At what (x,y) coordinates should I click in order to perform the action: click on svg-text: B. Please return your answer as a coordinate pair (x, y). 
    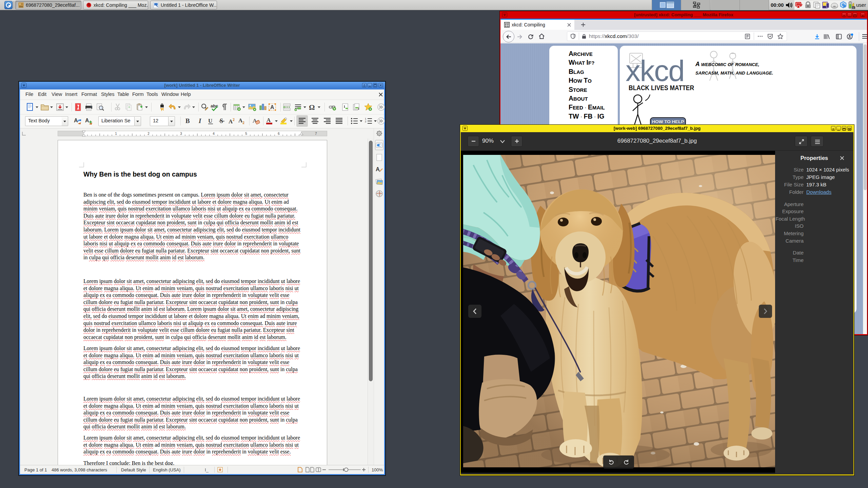
    Looking at the image, I should click on (188, 121).